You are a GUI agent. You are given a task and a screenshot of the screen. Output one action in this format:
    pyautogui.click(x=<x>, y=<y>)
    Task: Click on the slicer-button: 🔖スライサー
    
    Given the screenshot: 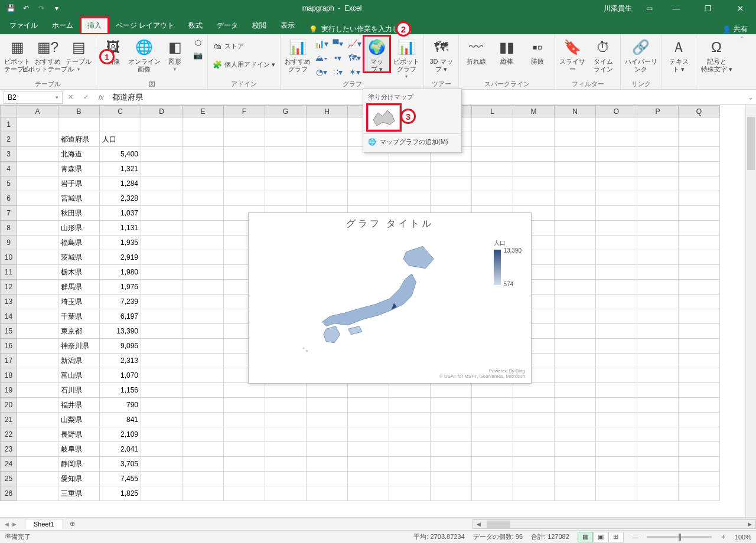 What is the action you would take?
    pyautogui.click(x=572, y=54)
    